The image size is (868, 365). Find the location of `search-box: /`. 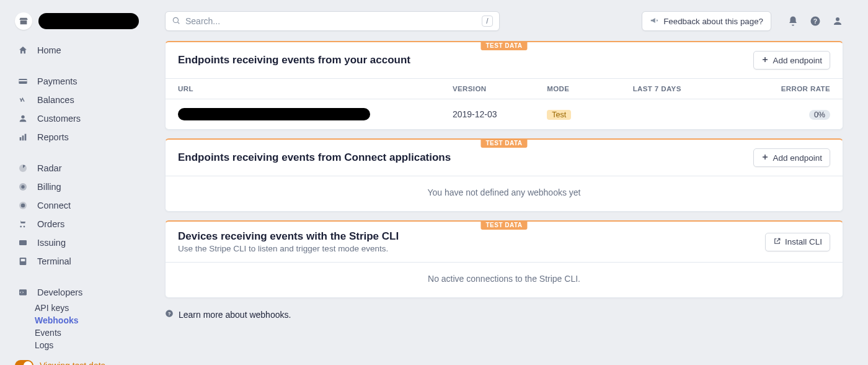

search-box: / is located at coordinates (332, 21).